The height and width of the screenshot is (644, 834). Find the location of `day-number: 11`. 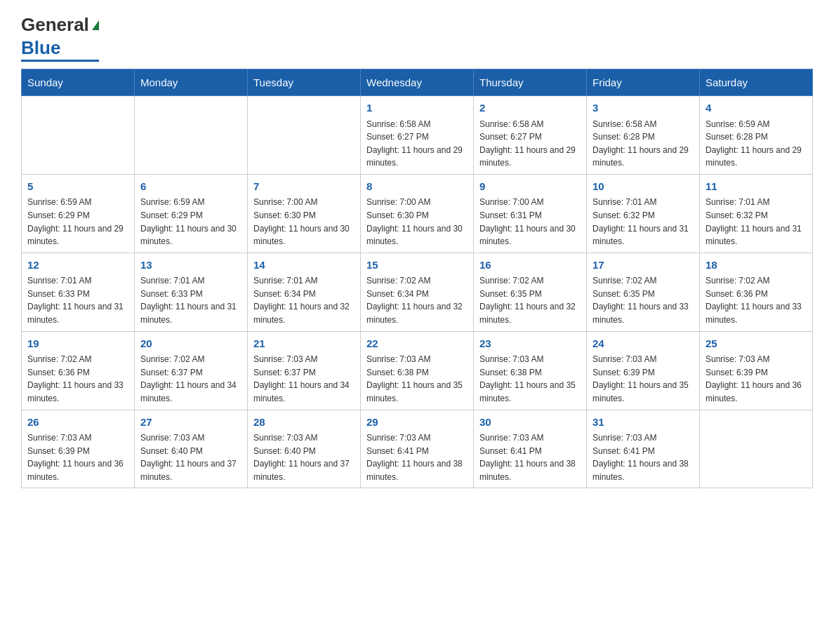

day-number: 11 is located at coordinates (756, 187).